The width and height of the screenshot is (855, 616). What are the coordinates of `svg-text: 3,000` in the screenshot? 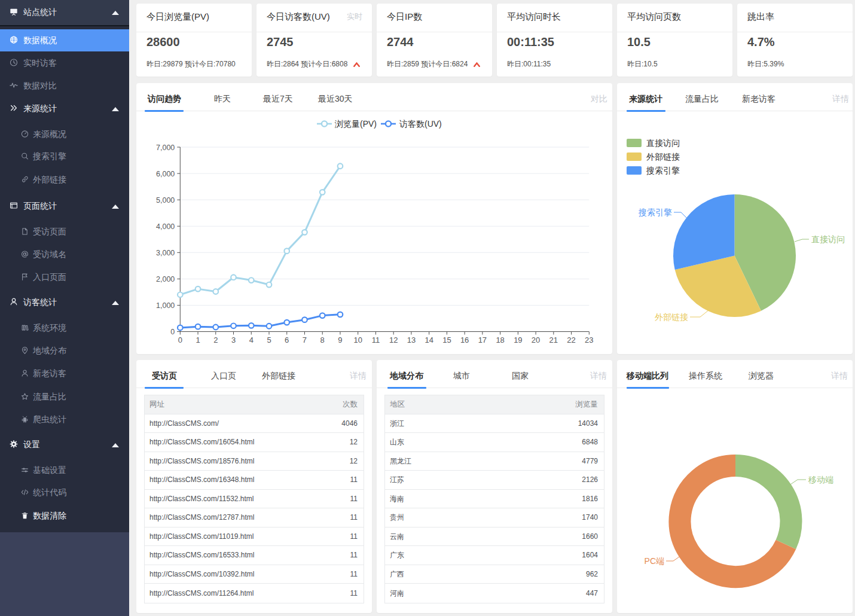 It's located at (165, 253).